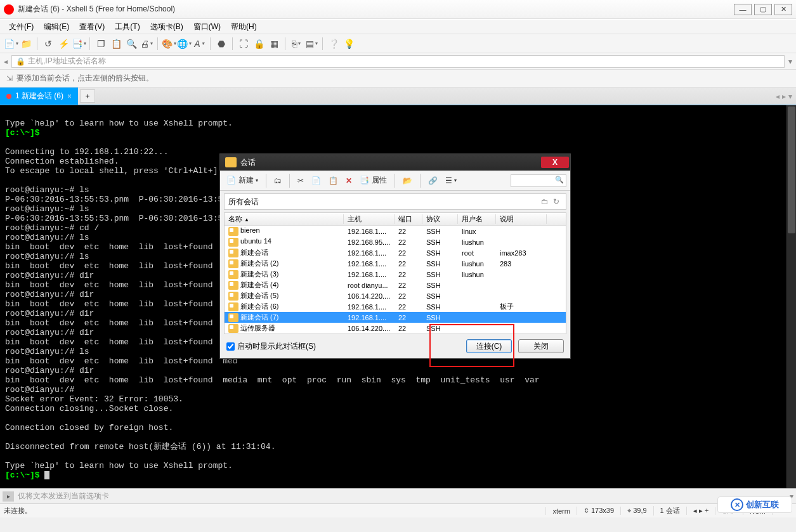  What do you see at coordinates (790, 62) in the screenshot?
I see `addr-dropdown-icon: ▾` at bounding box center [790, 62].